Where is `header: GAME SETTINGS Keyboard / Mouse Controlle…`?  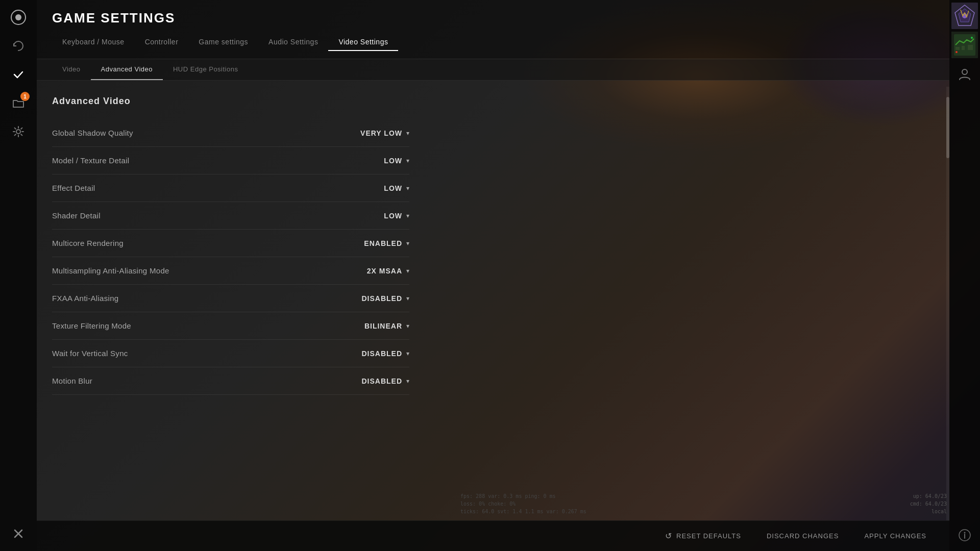
header: GAME SETTINGS Keyboard / Mouse Controlle… is located at coordinates (493, 30).